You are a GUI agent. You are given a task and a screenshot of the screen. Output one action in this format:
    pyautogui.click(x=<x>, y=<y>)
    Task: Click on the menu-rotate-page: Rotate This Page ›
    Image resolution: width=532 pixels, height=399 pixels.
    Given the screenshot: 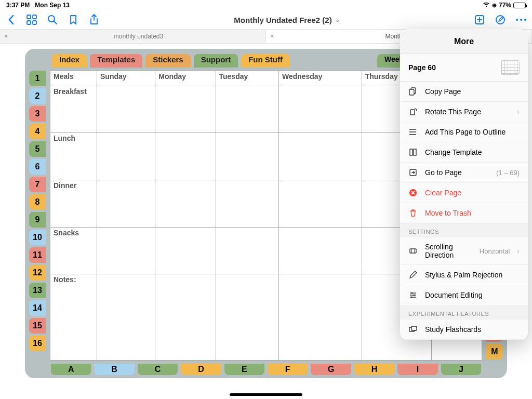 What is the action you would take?
    pyautogui.click(x=464, y=112)
    